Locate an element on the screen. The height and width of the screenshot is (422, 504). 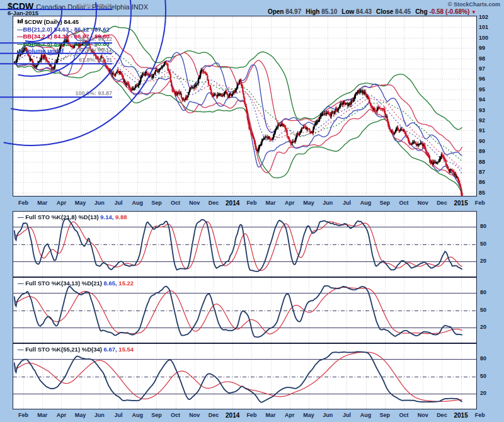
stoch-0-tick-50: 50 is located at coordinates (483, 244).